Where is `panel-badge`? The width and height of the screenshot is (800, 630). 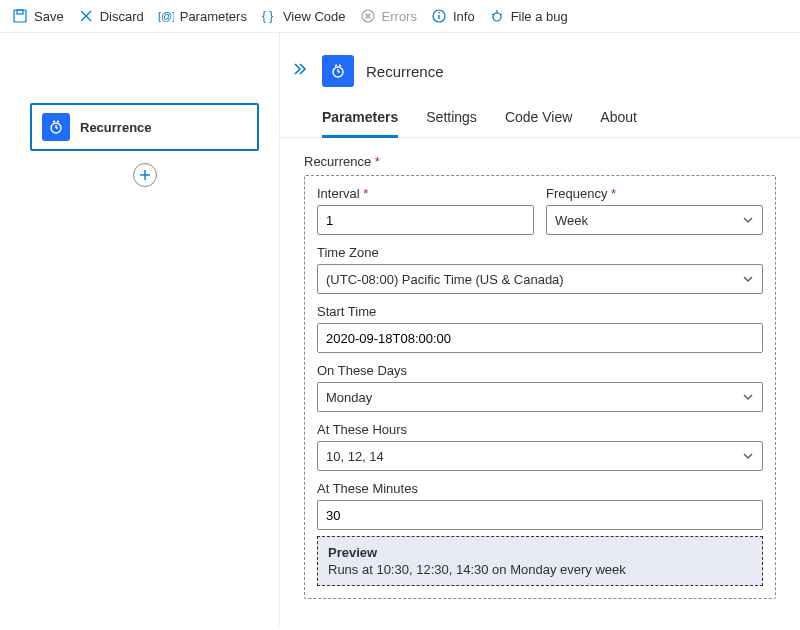 panel-badge is located at coordinates (338, 71).